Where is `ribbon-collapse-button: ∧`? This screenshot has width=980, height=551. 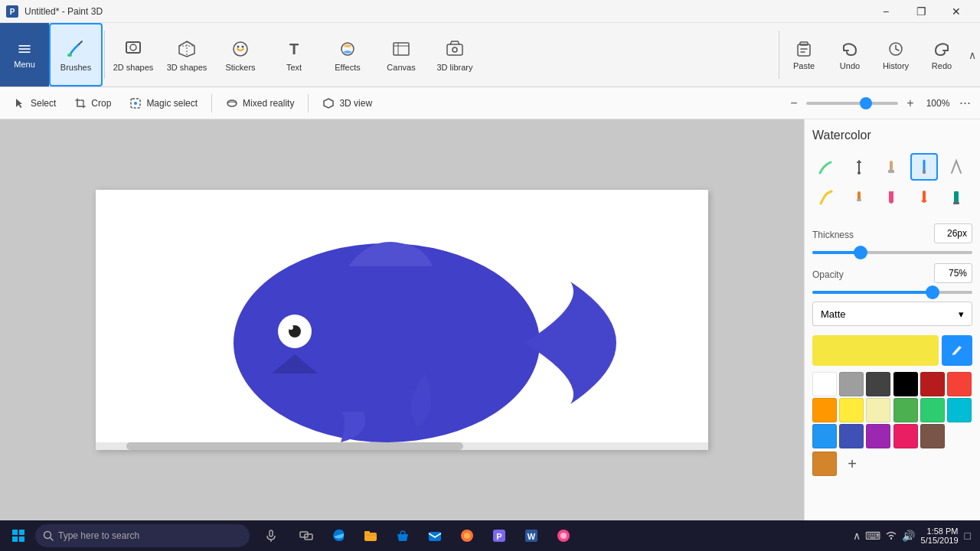 ribbon-collapse-button: ∧ is located at coordinates (972, 55).